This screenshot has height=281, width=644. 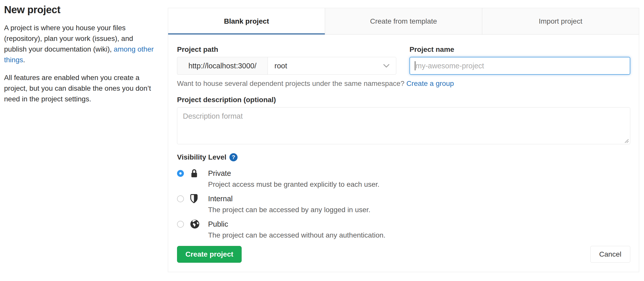 What do you see at coordinates (24, 60) in the screenshot?
I see `intro-text-end: .` at bounding box center [24, 60].